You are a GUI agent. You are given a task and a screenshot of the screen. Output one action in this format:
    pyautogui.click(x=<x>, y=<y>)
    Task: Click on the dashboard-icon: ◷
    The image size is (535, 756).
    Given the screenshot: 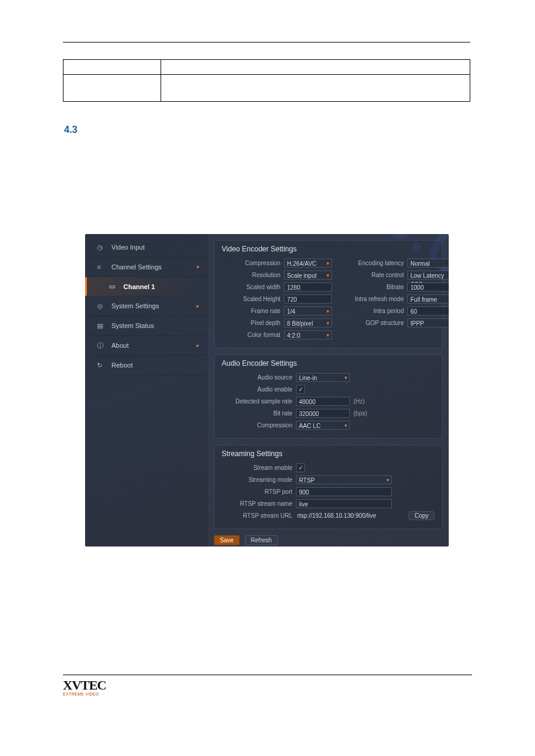 What is the action you would take?
    pyautogui.click(x=101, y=248)
    